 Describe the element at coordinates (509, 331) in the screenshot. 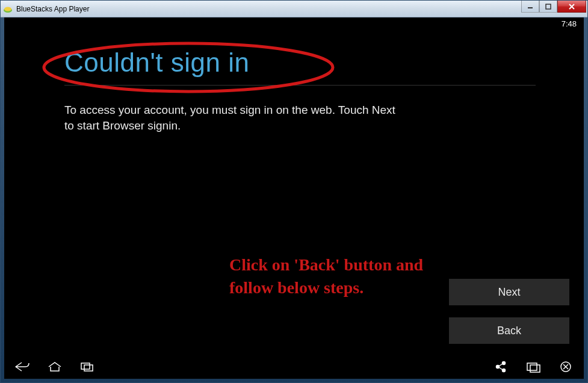

I see `back-button: Back` at that location.